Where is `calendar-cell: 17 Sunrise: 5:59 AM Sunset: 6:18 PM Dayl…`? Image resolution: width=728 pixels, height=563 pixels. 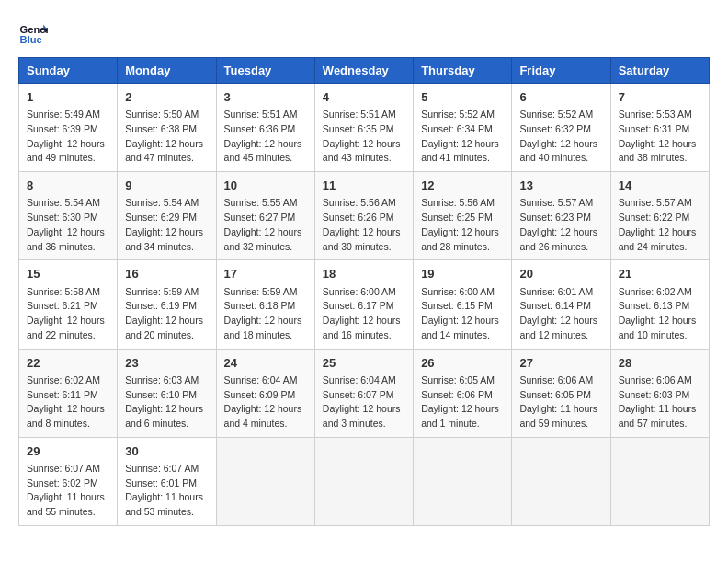 calendar-cell: 17 Sunrise: 5:59 AM Sunset: 6:18 PM Dayl… is located at coordinates (265, 304).